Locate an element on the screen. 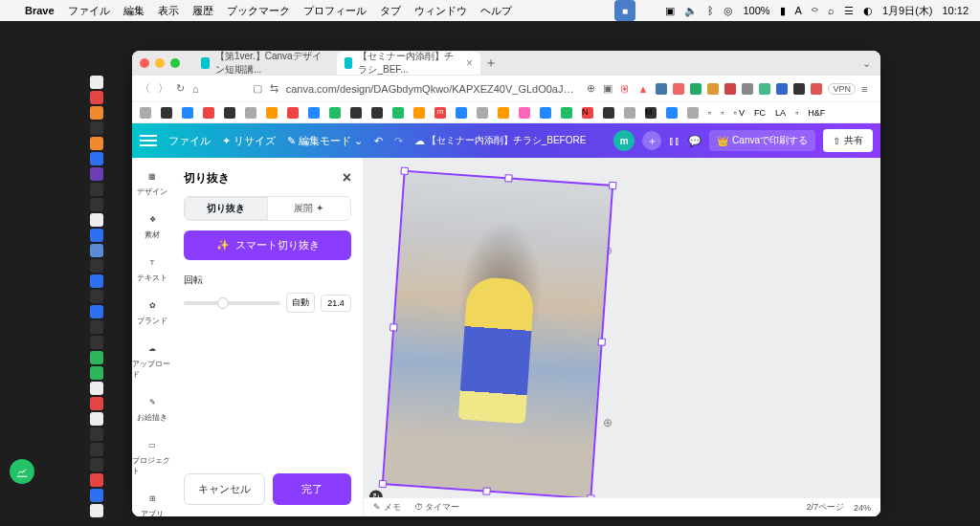 The height and width of the screenshot is (526, 980). bookmark-folder: ▫ V is located at coordinates (739, 113).